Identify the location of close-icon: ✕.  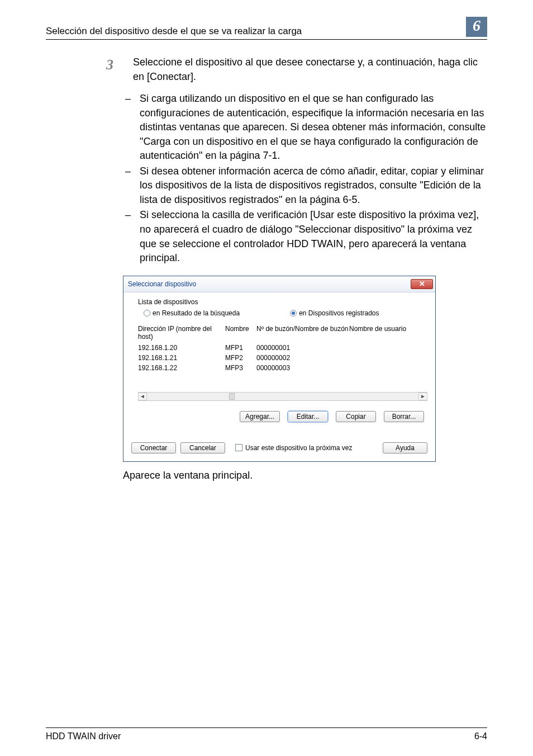
(422, 284).